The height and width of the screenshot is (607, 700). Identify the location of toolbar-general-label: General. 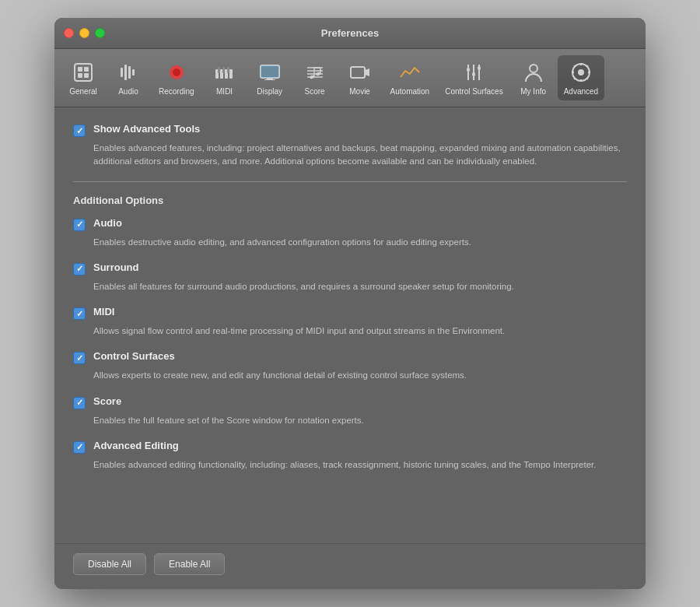
(83, 92).